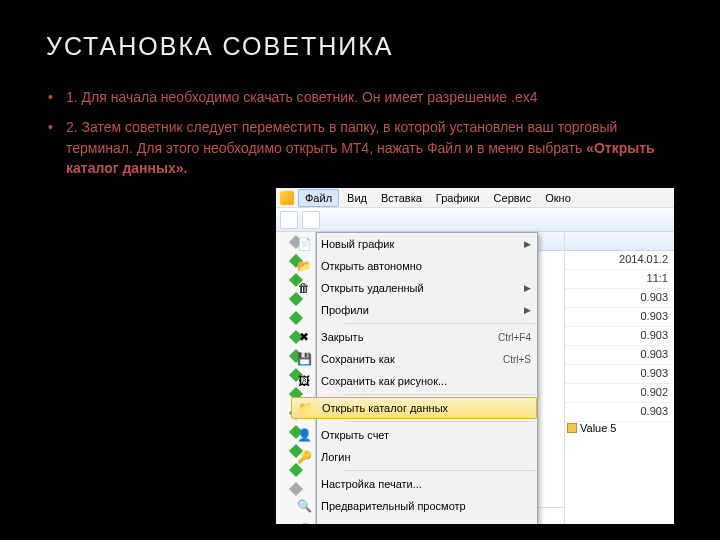  Describe the element at coordinates (414, 435) in the screenshot. I see `menu-item: 👤Открыть счет` at that location.